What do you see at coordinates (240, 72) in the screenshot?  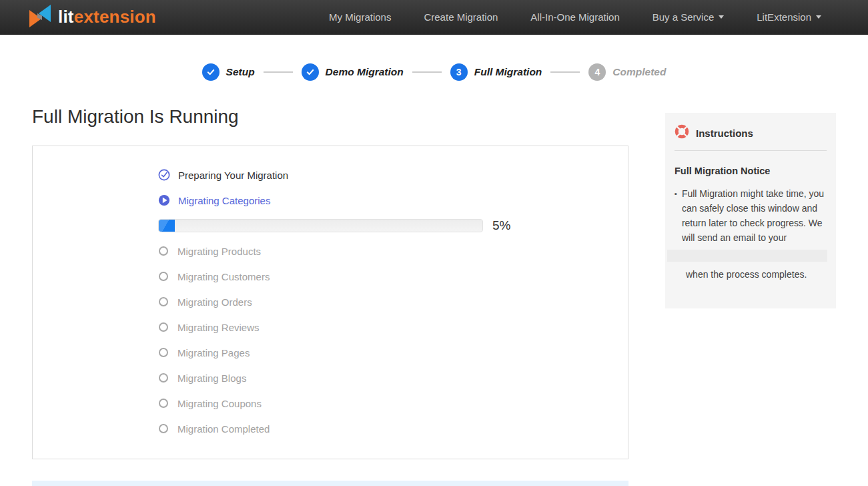 I see `stepper-step-label: Setup` at bounding box center [240, 72].